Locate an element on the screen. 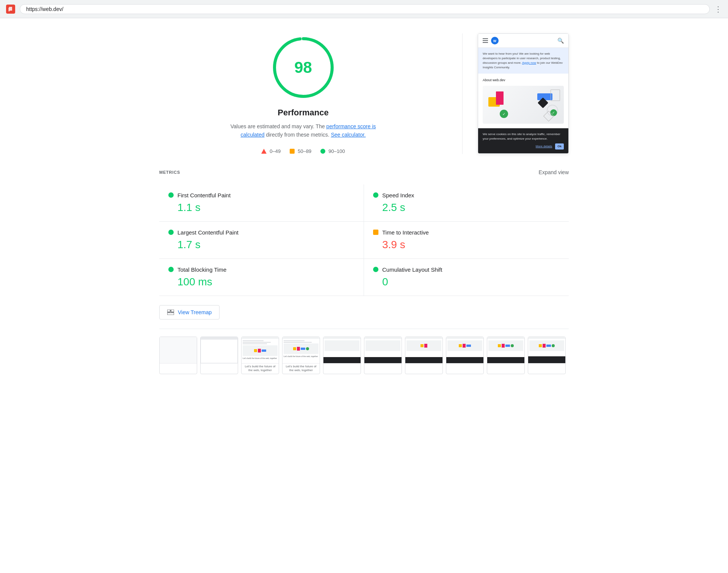  preview-banner: We want to hear from you! We are looking… is located at coordinates (523, 61).